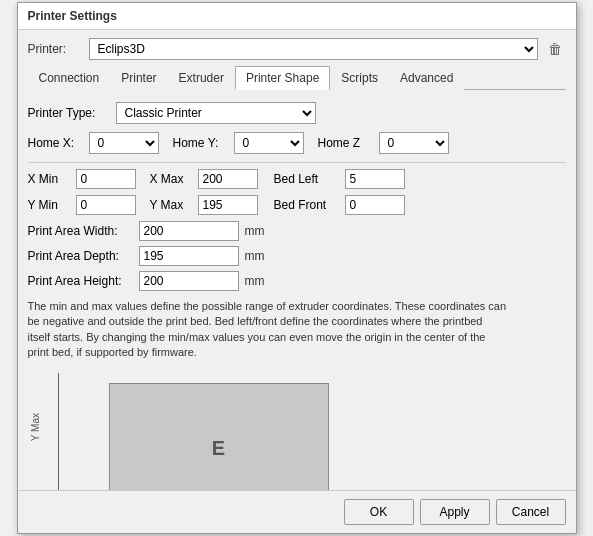 This screenshot has height=536, width=593. Describe the element at coordinates (531, 512) in the screenshot. I see `cancel-button: Cancel` at that location.